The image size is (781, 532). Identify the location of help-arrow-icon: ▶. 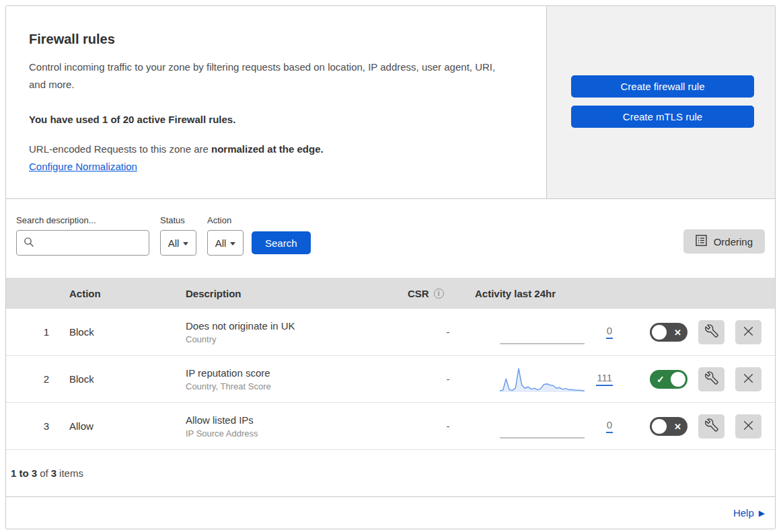
(761, 513).